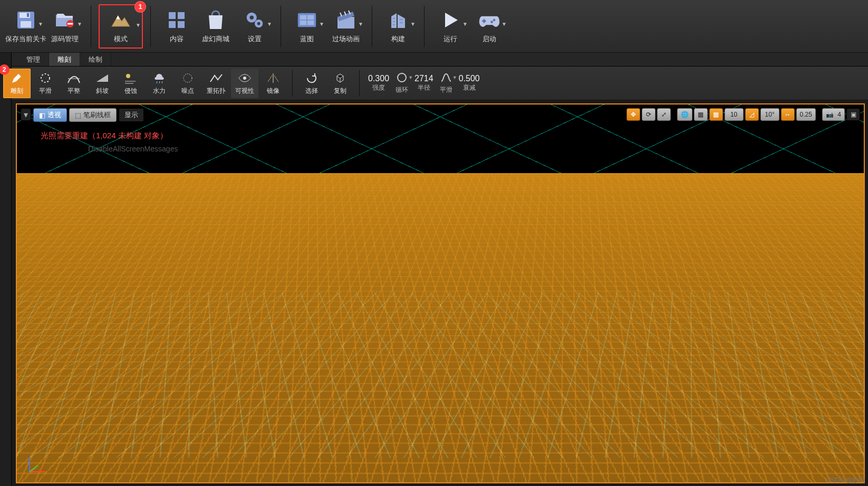 The height and width of the screenshot is (486, 868). I want to click on lighting-rebuild-warning: 光照需要重建（1,024 未构建 对象）, so click(104, 136).